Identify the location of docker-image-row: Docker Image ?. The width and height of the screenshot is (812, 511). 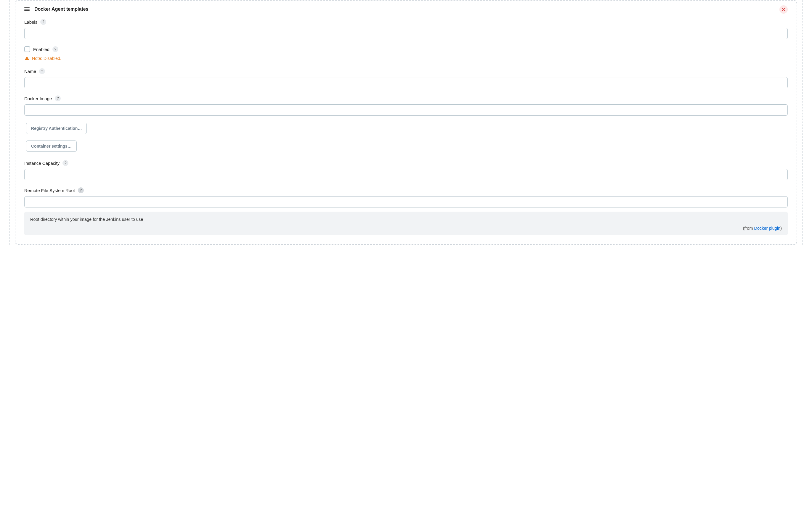
(406, 105).